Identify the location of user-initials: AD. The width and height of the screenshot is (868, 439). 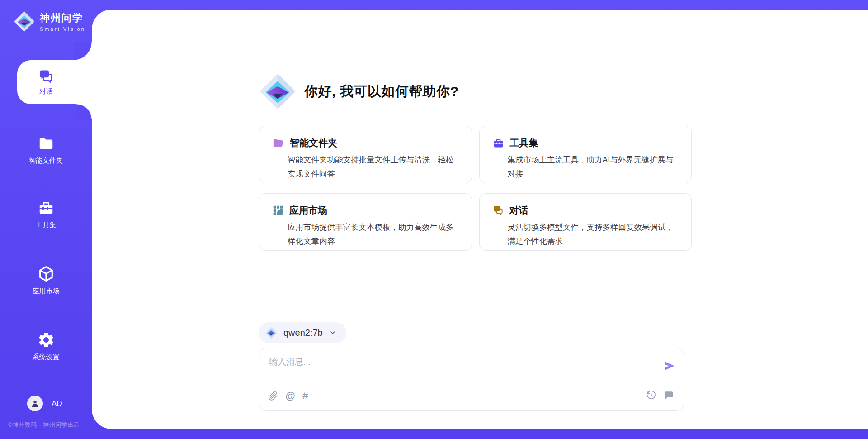
(57, 404).